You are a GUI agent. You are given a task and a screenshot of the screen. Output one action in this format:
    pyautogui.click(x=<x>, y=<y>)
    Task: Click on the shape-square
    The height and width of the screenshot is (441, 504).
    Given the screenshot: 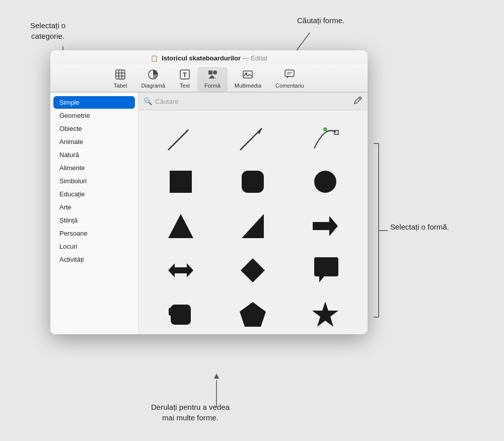 What is the action you would take?
    pyautogui.click(x=181, y=182)
    